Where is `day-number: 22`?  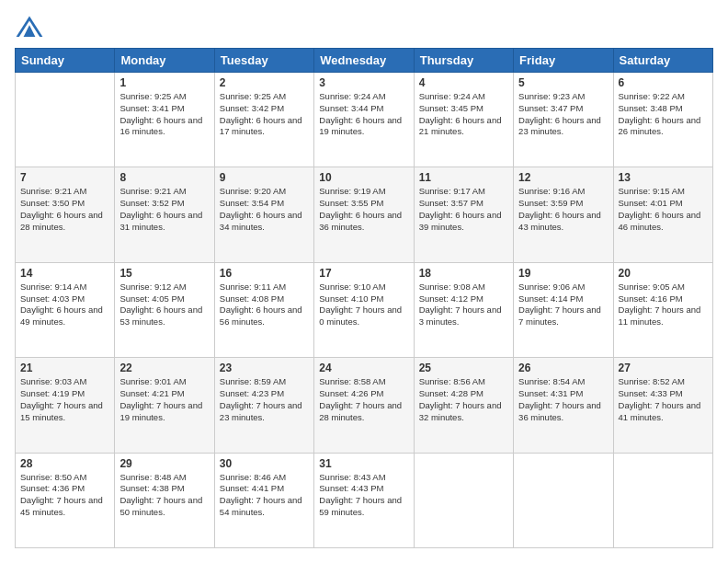
day-number: 22 is located at coordinates (164, 368).